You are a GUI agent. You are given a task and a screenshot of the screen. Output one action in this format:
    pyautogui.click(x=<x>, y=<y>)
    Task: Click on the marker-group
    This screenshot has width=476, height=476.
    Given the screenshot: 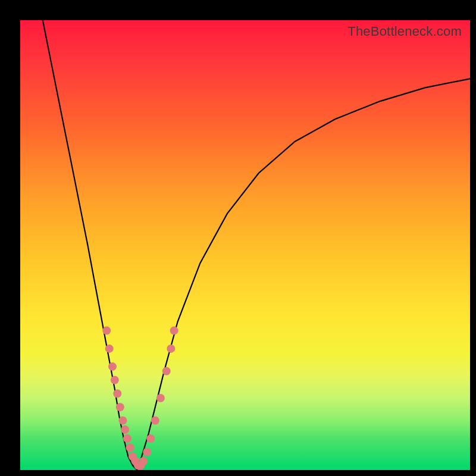 What is the action you would take?
    pyautogui.click(x=140, y=399)
    